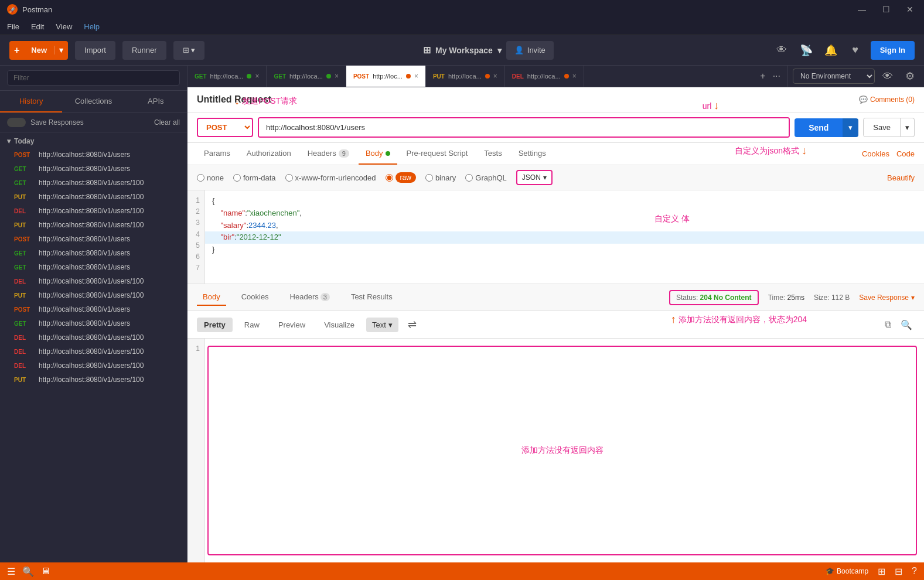 This screenshot has width=924, height=580. I want to click on list-item: GEThttp://localhost:8080/v1/users/100, so click(94, 183).